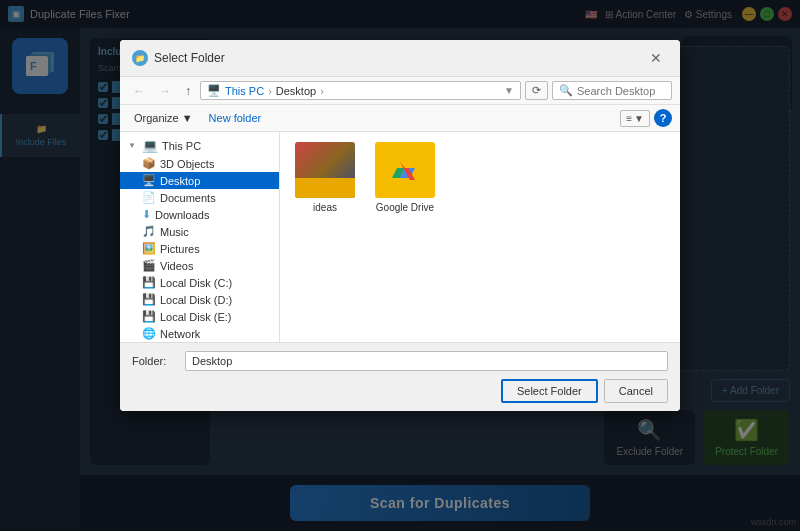 The height and width of the screenshot is (531, 800). What do you see at coordinates (200, 282) in the screenshot?
I see `tree-item-local-c: 💾 Local Disk (C:)` at bounding box center [200, 282].